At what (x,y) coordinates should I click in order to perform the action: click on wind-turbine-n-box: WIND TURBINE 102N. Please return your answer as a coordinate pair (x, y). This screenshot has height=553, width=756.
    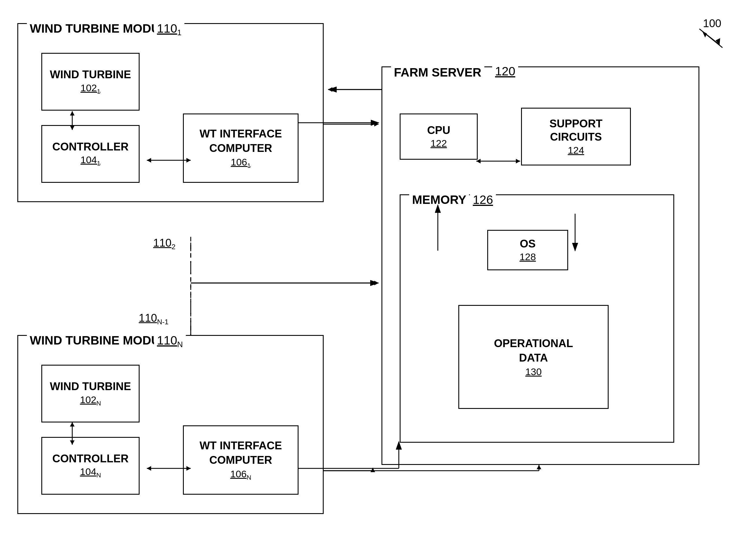
    Looking at the image, I should click on (90, 394).